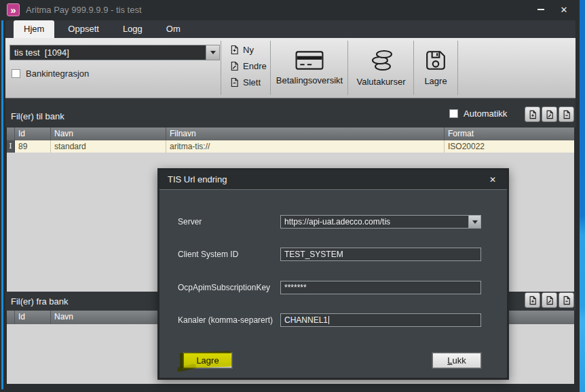 This screenshot has height=392, width=585. What do you see at coordinates (108, 53) in the screenshot?
I see `profile-select-value: tis test [1094]` at bounding box center [108, 53].